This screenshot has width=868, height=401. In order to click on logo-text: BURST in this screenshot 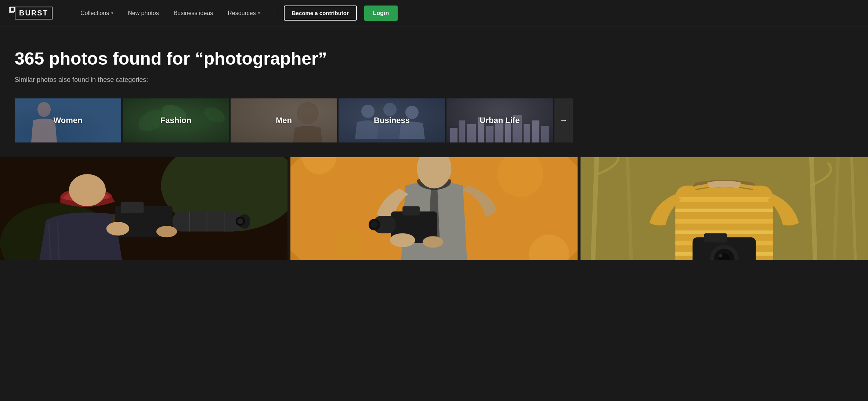, I will do `click(34, 13)`.